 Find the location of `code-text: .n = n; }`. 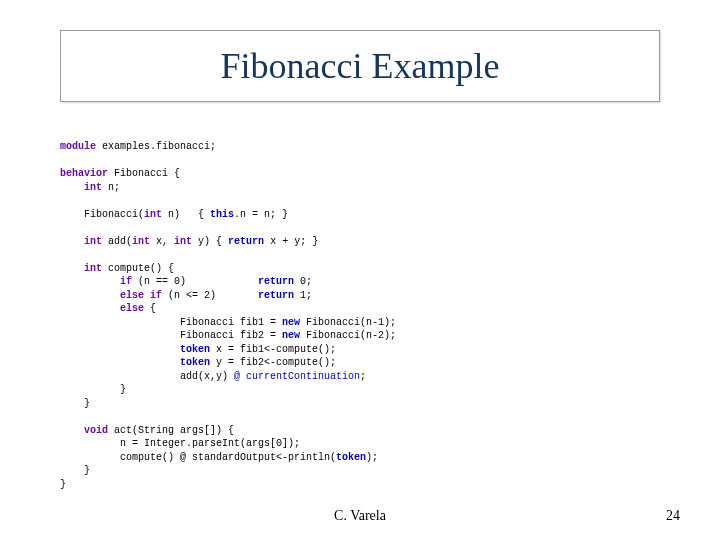

code-text: .n = n; } is located at coordinates (261, 214).